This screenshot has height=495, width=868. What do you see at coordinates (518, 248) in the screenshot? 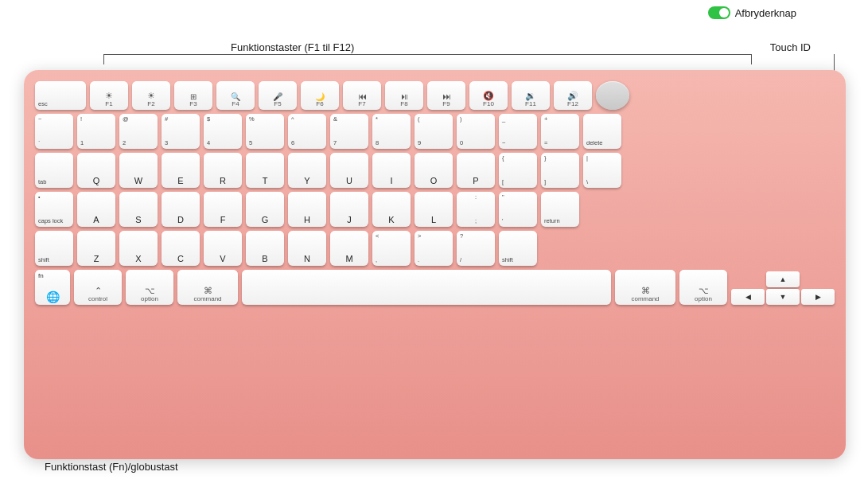
I see `key-shift-right: shift` at bounding box center [518, 248].